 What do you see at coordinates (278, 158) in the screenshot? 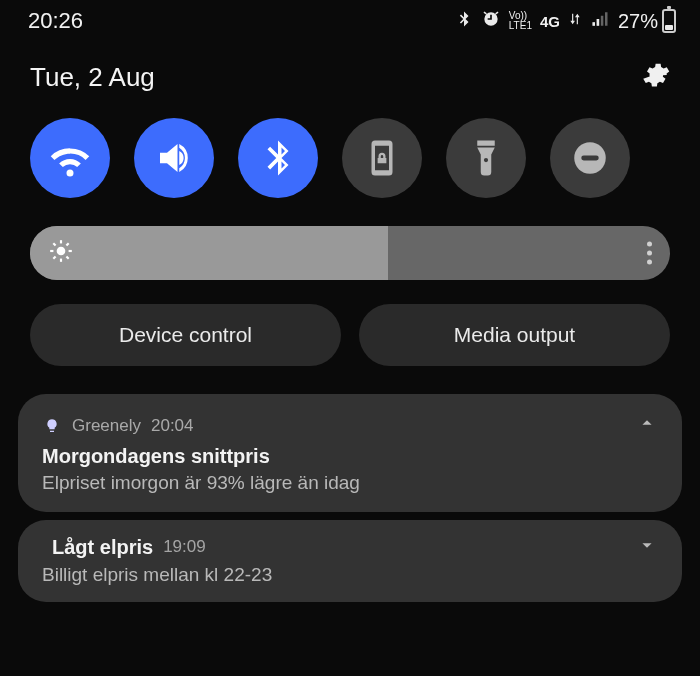
I see `qs-bluetooth-toggle` at bounding box center [278, 158].